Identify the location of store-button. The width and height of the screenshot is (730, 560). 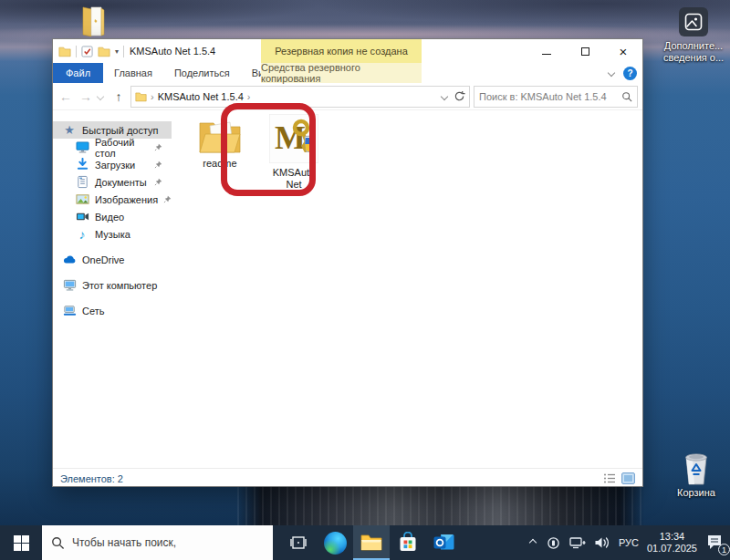
(408, 543).